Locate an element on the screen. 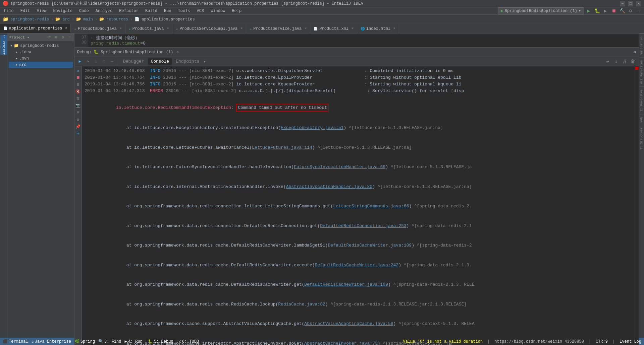 The height and width of the screenshot is (345, 644). tree-item-mvn: ▸ .mvn is located at coordinates (41, 58).